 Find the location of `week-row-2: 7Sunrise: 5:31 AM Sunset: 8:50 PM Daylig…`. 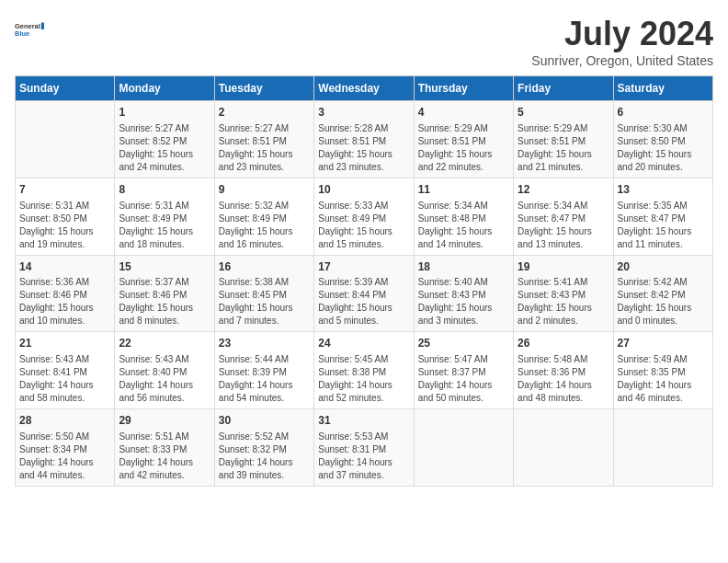

week-row-2: 7Sunrise: 5:31 AM Sunset: 8:50 PM Daylig… is located at coordinates (364, 216).